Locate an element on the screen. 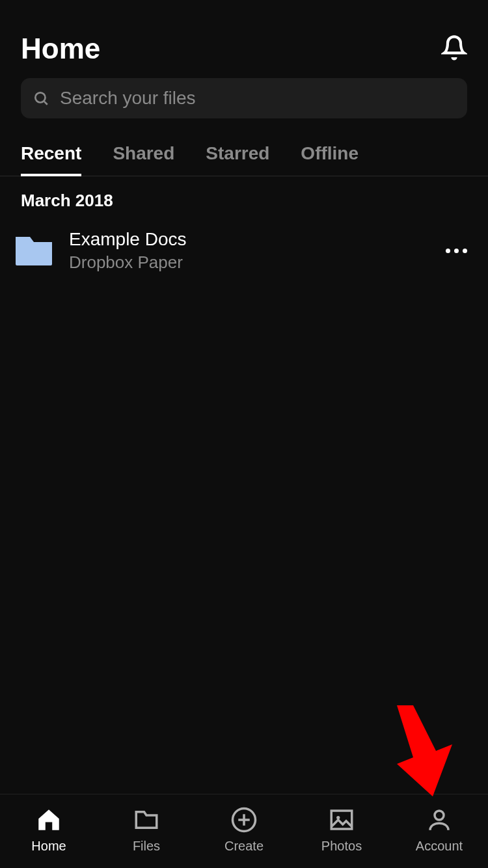 The image size is (488, 868). files-icon is located at coordinates (146, 820).